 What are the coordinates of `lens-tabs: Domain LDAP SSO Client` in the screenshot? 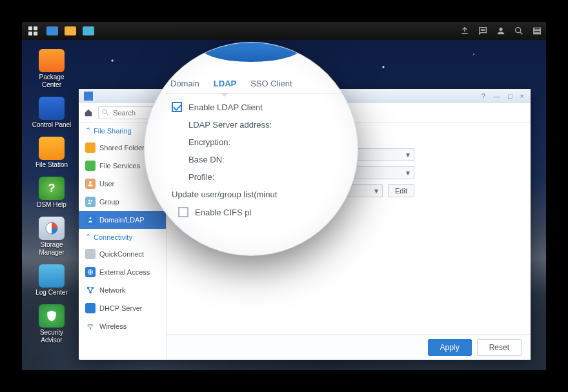 It's located at (254, 86).